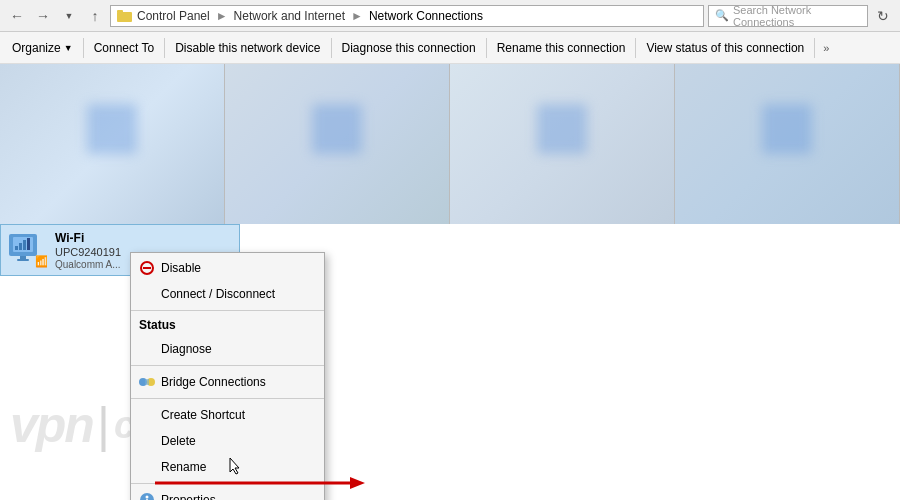 This screenshot has width=900, height=500. I want to click on address-bar: ← → ▼ ↑ Control Panel ► Network and Inte…, so click(450, 16).